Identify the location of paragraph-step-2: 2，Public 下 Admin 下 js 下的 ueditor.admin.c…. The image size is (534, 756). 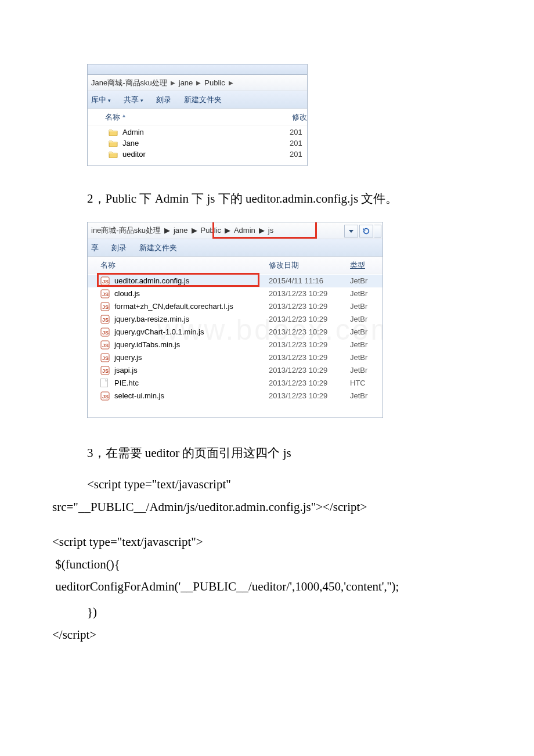
(284, 199).